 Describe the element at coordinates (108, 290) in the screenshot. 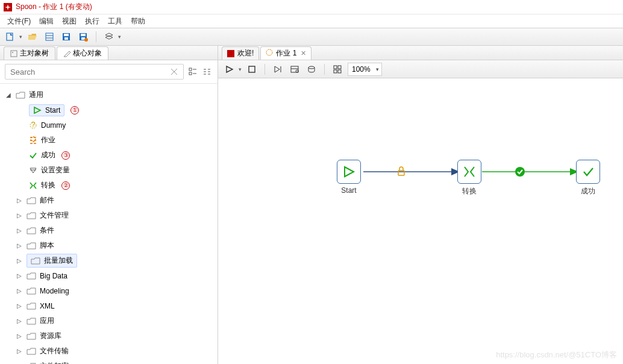

I see `tree-folder: ▷Modeling` at that location.